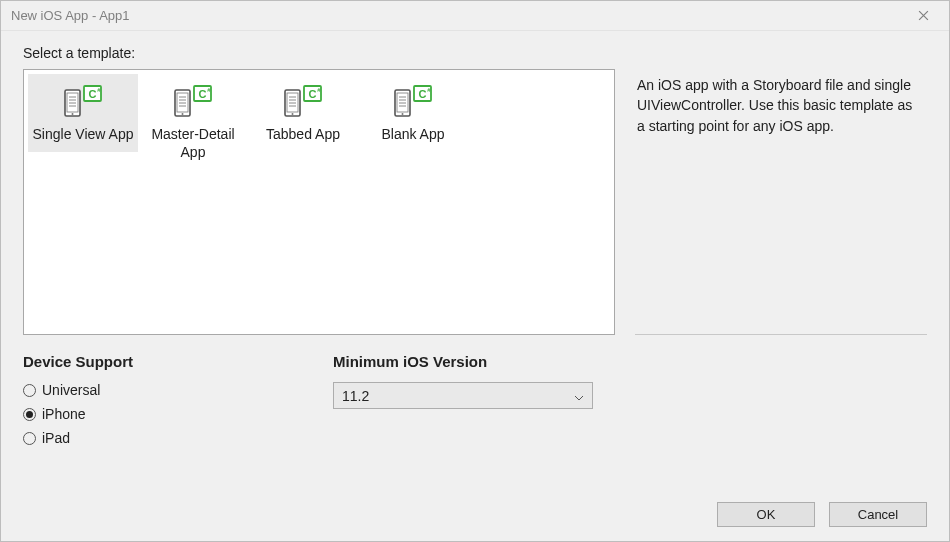  Describe the element at coordinates (83, 113) in the screenshot. I see `template-item-single-view: C # Single View App` at that location.